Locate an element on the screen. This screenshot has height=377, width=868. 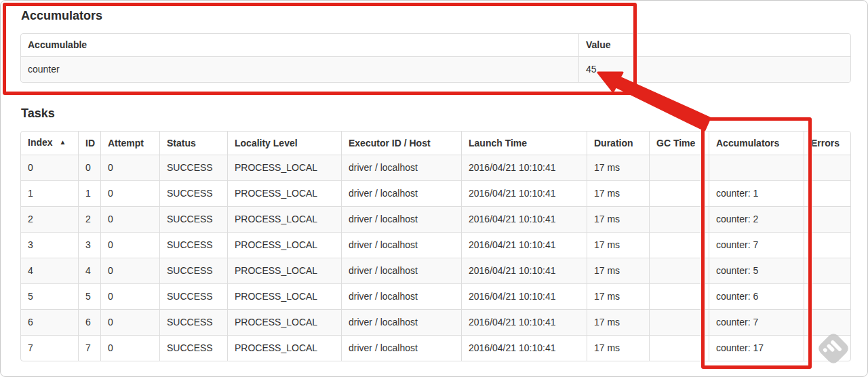
column-header-duration: Duration is located at coordinates (618, 143).